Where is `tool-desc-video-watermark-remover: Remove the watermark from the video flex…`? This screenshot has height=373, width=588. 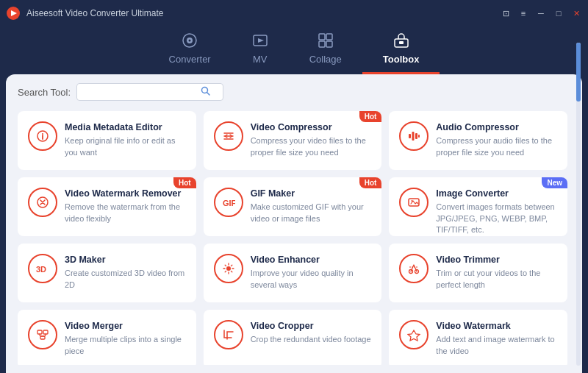 tool-desc-video-watermark-remover: Remove the watermark from the video flex… is located at coordinates (126, 213).